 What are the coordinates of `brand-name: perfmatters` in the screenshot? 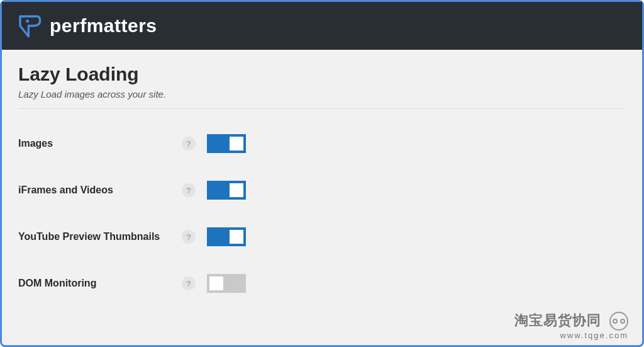 It's located at (103, 26).